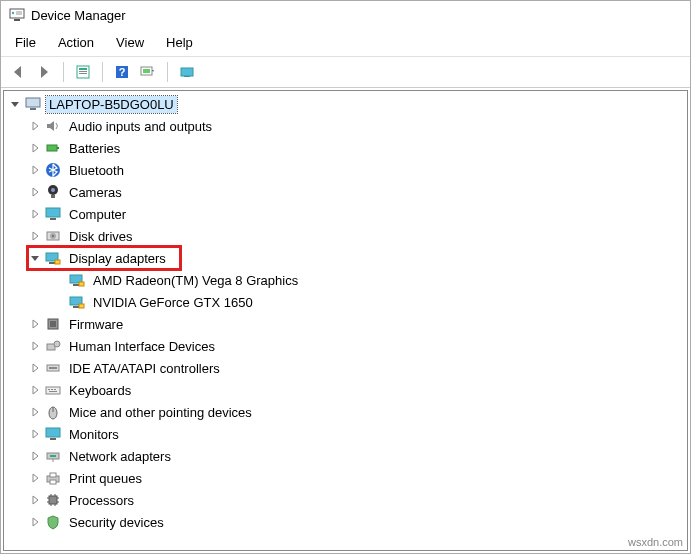 The height and width of the screenshot is (554, 691). Describe the element at coordinates (346, 478) in the screenshot. I see `tree-node-print: Print queues` at that location.